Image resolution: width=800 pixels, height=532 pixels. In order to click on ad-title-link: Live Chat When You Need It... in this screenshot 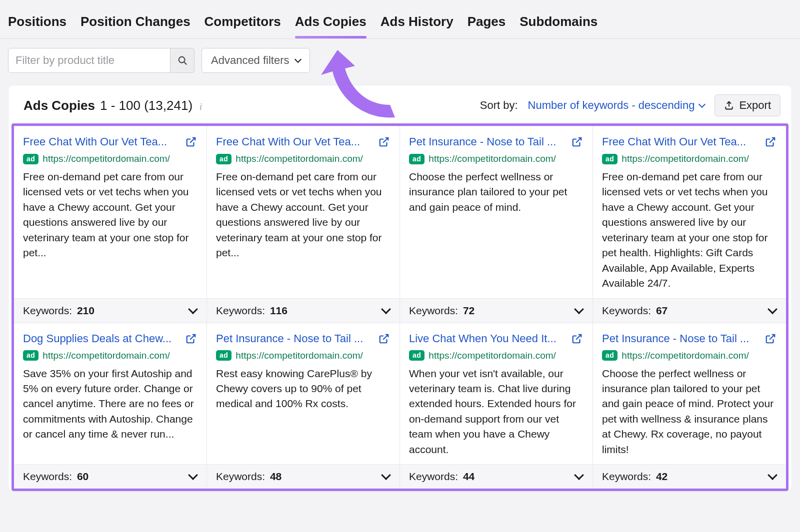, I will do `click(483, 339)`.